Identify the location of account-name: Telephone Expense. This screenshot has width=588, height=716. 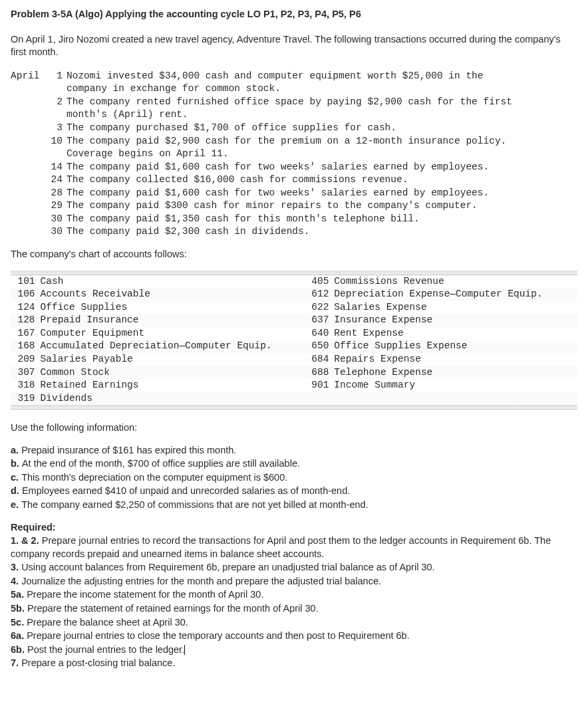
(454, 373).